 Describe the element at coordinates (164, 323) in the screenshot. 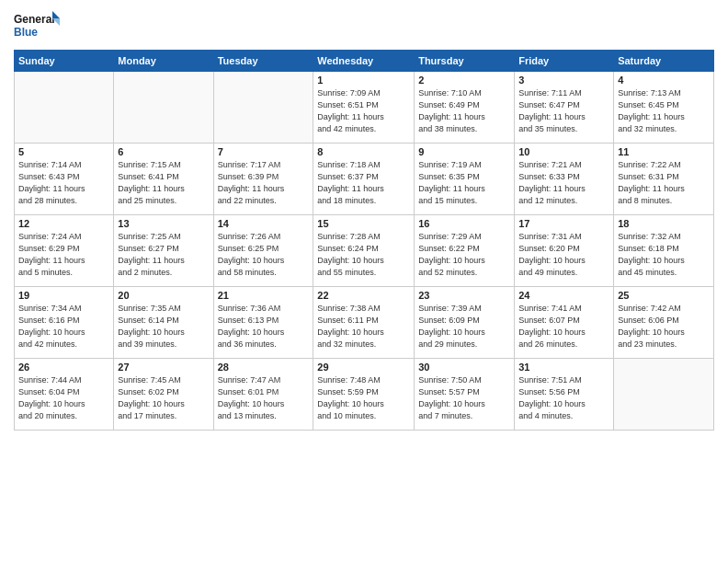

I see `calendar-cell: 20Sunrise: 7:35 AM Sunset: 6:14 PM Dayli…` at that location.